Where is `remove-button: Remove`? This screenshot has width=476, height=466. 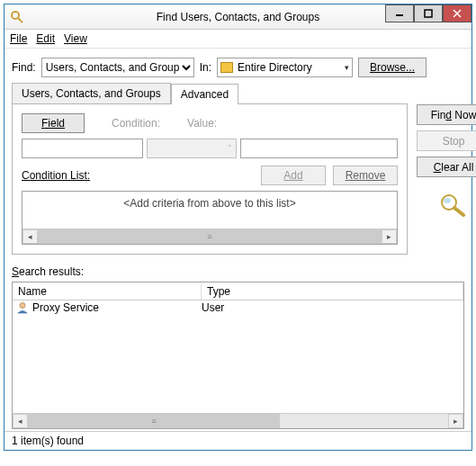
remove-button: Remove is located at coordinates (365, 175).